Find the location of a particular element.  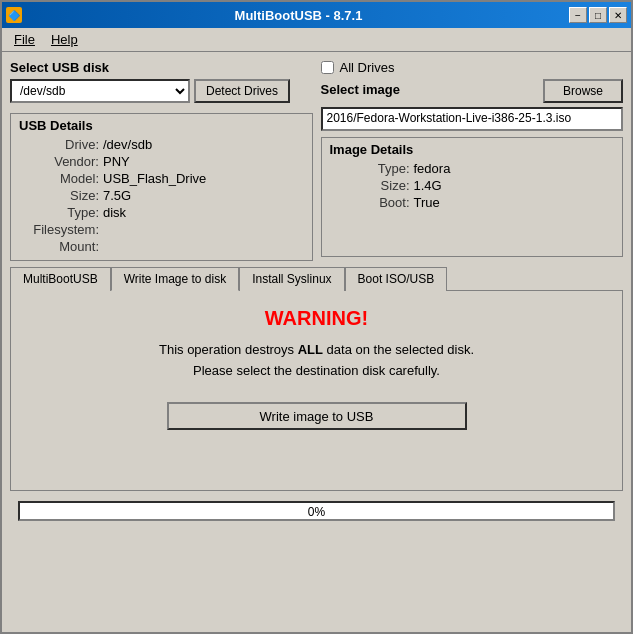

image-details-header: Image Details is located at coordinates (472, 150).